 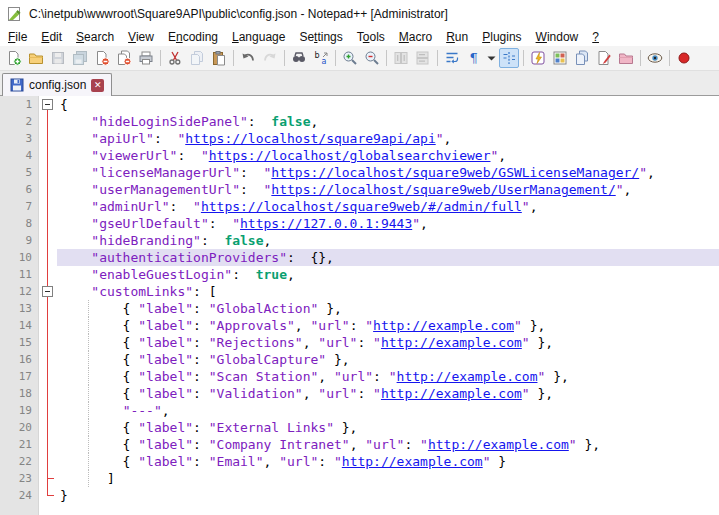 What do you see at coordinates (388, 478) in the screenshot?
I see `code-text: ]` at bounding box center [388, 478].